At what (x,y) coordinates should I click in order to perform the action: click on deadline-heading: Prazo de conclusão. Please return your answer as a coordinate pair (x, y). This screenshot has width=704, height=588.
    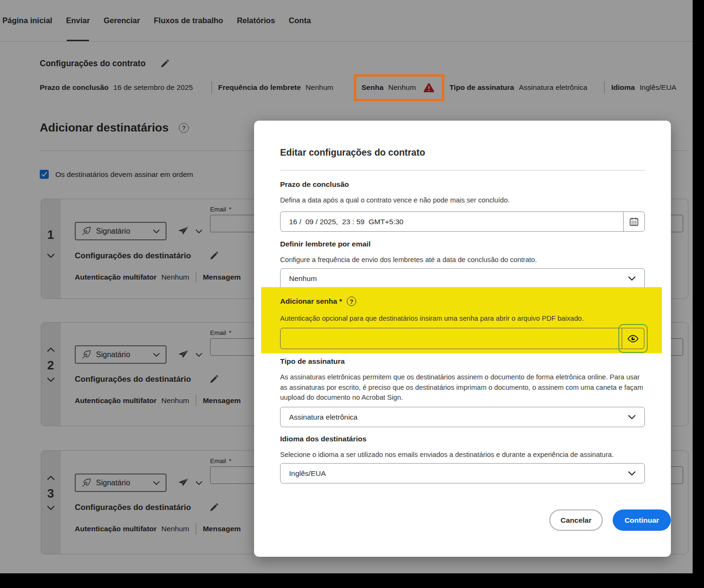
    Looking at the image, I should click on (315, 184).